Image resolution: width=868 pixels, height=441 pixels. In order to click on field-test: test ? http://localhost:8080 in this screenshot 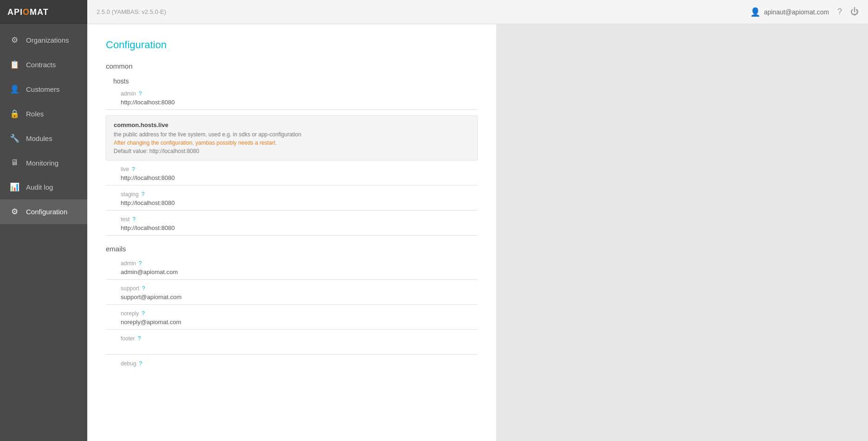, I will do `click(299, 225)`.